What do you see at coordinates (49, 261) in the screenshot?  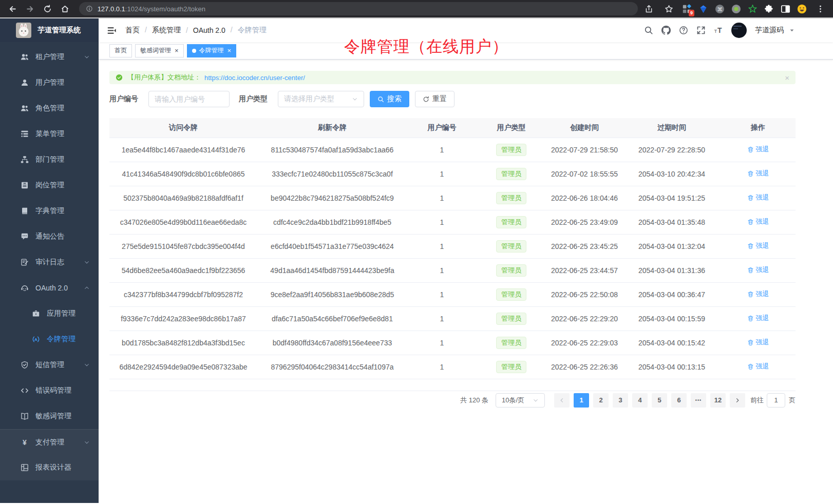 I see `sidebar-menu: 租户管理 用户管理 角色管理 菜单管理 部门管理` at bounding box center [49, 261].